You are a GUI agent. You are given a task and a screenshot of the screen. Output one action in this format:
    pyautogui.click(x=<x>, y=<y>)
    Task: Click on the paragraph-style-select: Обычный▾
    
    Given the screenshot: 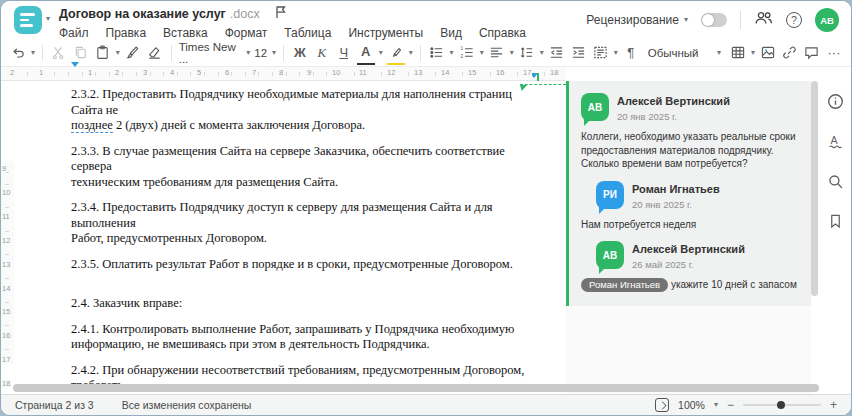 What is the action you would take?
    pyautogui.click(x=684, y=53)
    